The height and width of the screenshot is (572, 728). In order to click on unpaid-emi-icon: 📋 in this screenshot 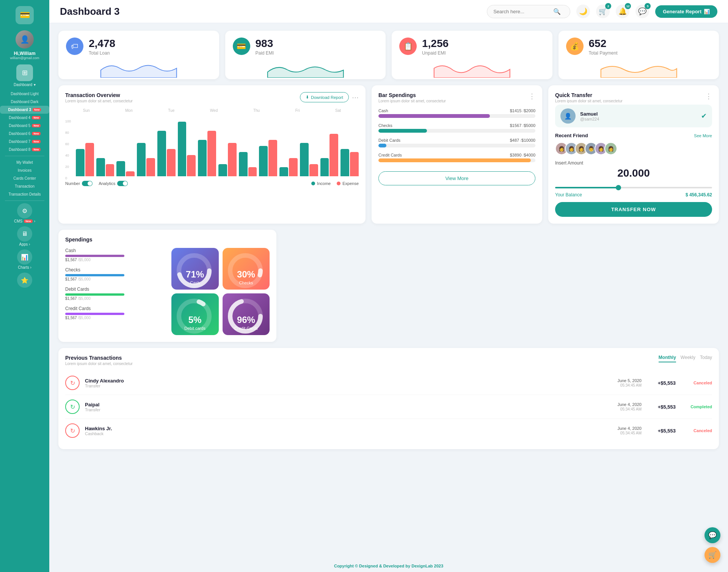, I will do `click(408, 46)`.